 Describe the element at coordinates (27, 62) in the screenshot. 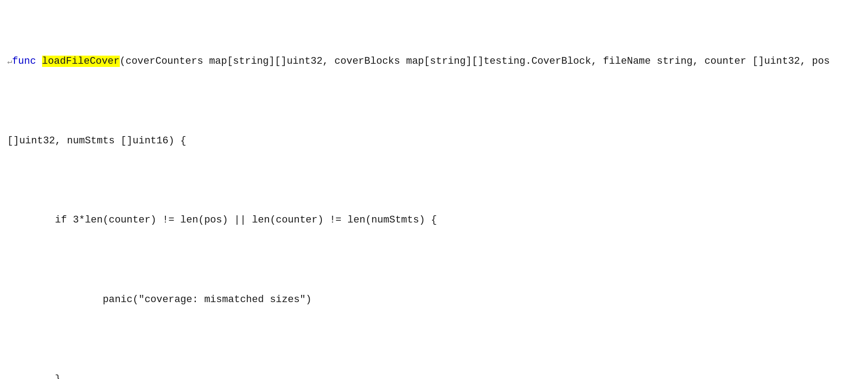

I see `func-keyword: func` at that location.